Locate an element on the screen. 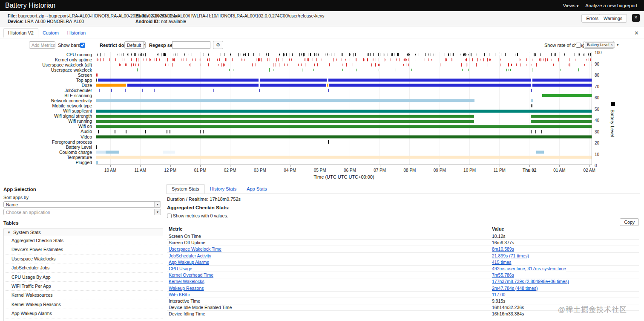  table-row: JobScheduler Activity21.899s (71 times) is located at coordinates (403, 256).